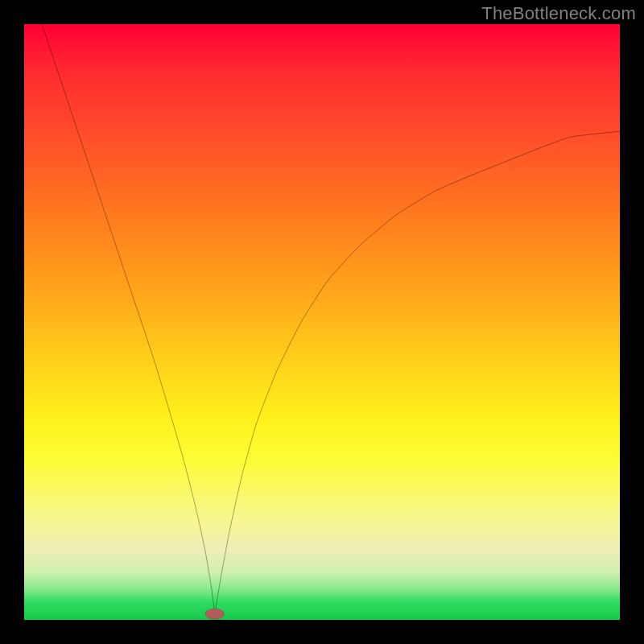 The height and width of the screenshot is (644, 644). I want to click on watermark-text: TheBottleneck.com, so click(559, 14).